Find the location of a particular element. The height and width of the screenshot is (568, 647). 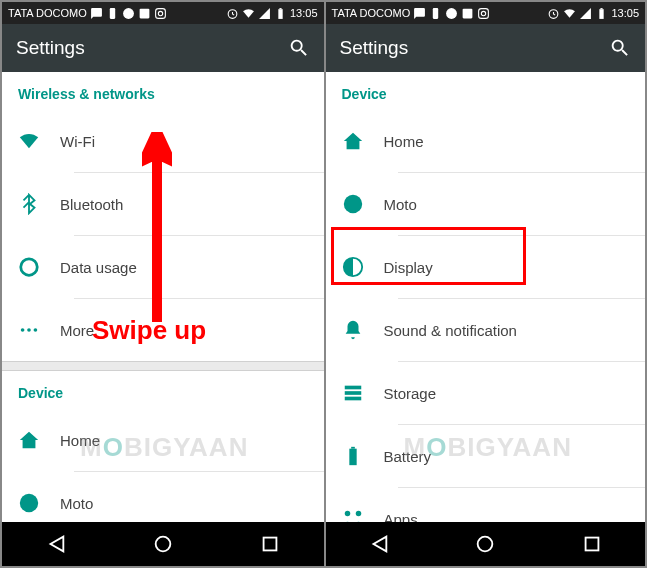

row-bluetooth: Bluetooth is located at coordinates (163, 204).